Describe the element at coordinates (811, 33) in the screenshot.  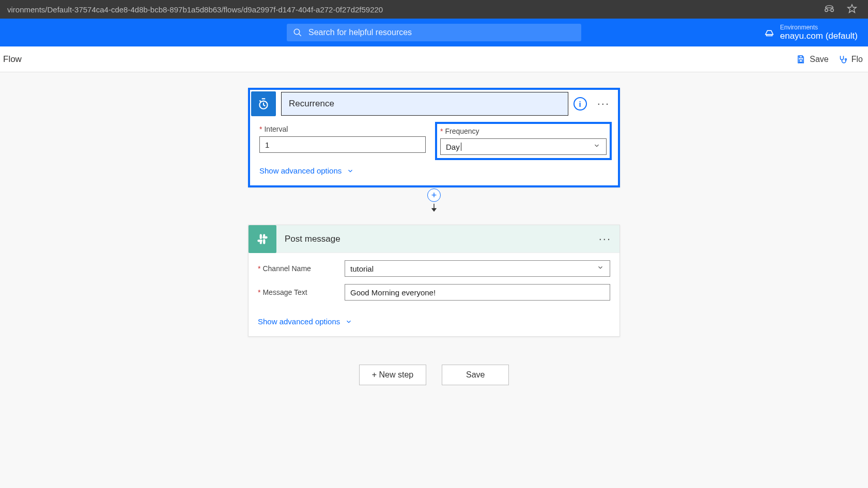
I see `environment-picker: Environments enayu.com (default)` at that location.